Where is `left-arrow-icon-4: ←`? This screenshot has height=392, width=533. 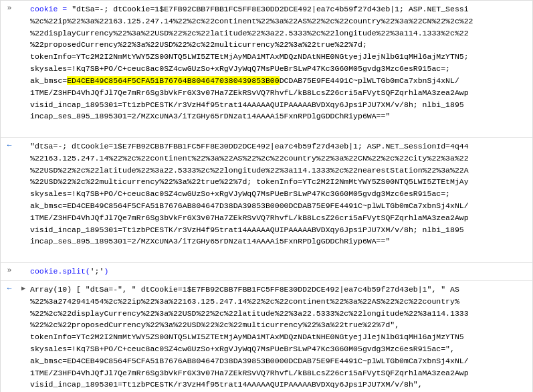 left-arrow-icon-4: ← is located at coordinates (9, 288).